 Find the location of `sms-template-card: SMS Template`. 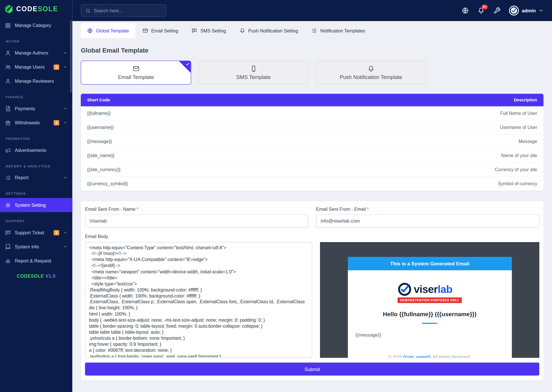

sms-template-card: SMS Template is located at coordinates (253, 72).